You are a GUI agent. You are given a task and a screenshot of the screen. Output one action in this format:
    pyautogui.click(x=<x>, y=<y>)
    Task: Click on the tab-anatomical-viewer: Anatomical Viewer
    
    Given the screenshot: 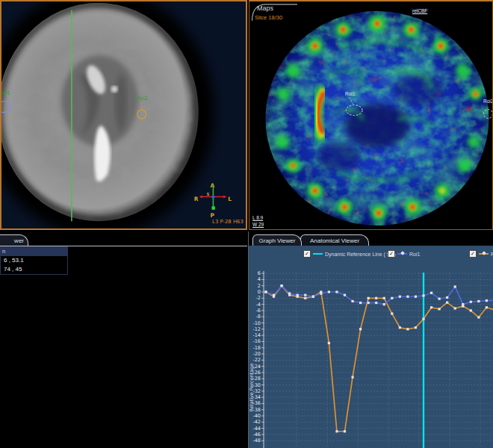 What is the action you would take?
    pyautogui.click(x=335, y=240)
    